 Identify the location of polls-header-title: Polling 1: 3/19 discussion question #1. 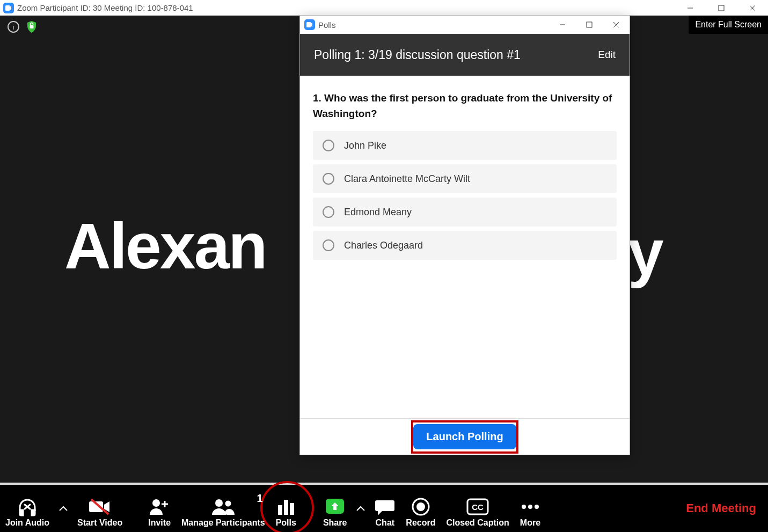
(456, 55).